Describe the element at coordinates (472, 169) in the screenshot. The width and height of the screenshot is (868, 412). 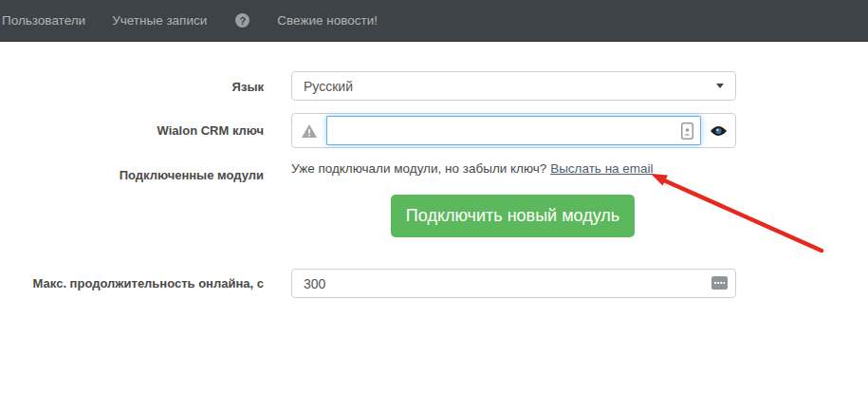
I see `modules-hint-row: Уже подключали модули, но забыли ключ? В…` at that location.